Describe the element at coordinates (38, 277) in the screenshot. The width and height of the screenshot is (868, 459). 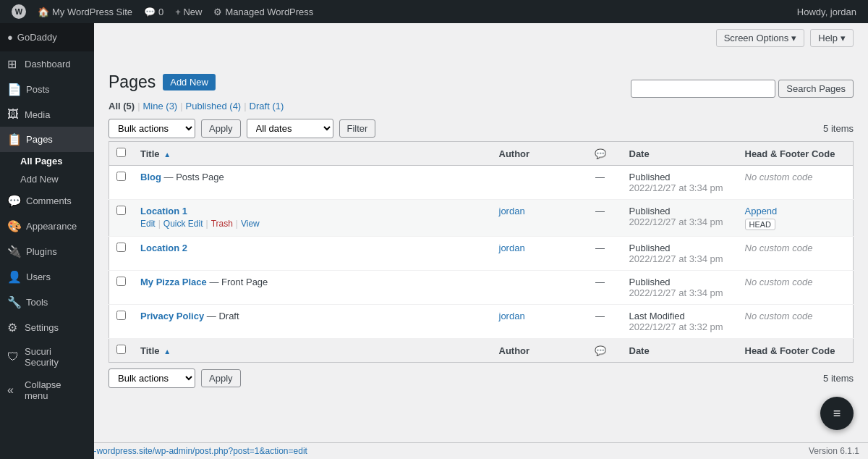
I see `sidebar-item-label: Users` at that location.